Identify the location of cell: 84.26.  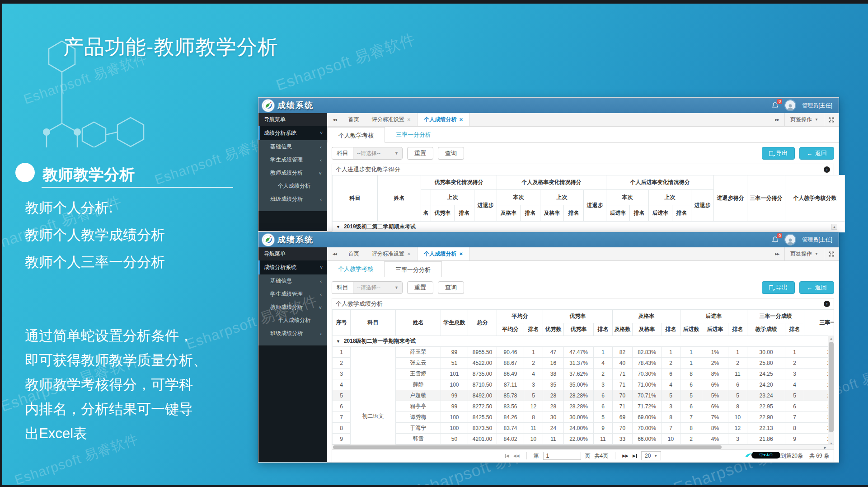
(511, 417).